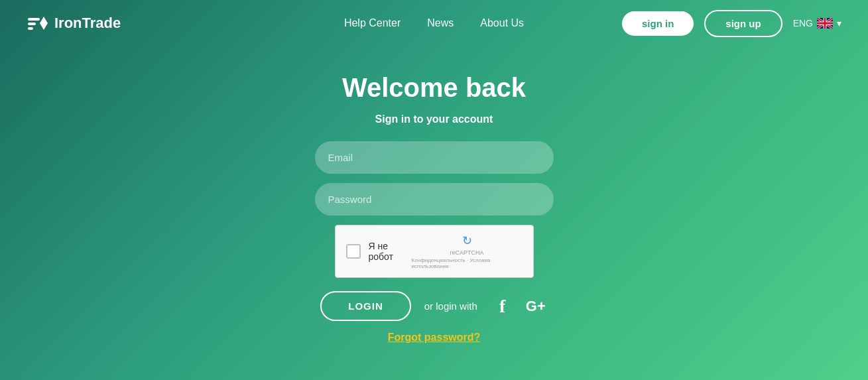 This screenshot has height=380, width=868. What do you see at coordinates (353, 251) in the screenshot?
I see `recaptcha-checkbox` at bounding box center [353, 251].